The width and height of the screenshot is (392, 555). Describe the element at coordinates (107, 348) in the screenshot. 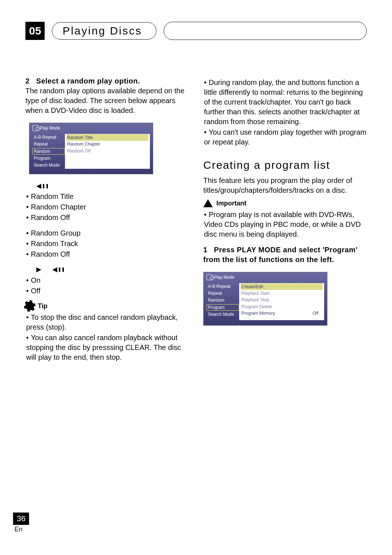

I see `list-item: You can also cancel random playback with…` at that location.